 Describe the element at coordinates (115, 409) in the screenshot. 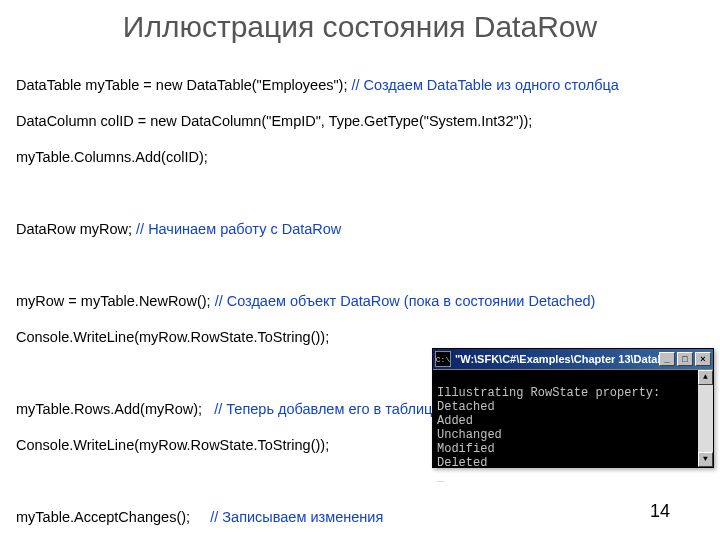

I see `code-text: myTable.Rows.Add(myRow);` at that location.